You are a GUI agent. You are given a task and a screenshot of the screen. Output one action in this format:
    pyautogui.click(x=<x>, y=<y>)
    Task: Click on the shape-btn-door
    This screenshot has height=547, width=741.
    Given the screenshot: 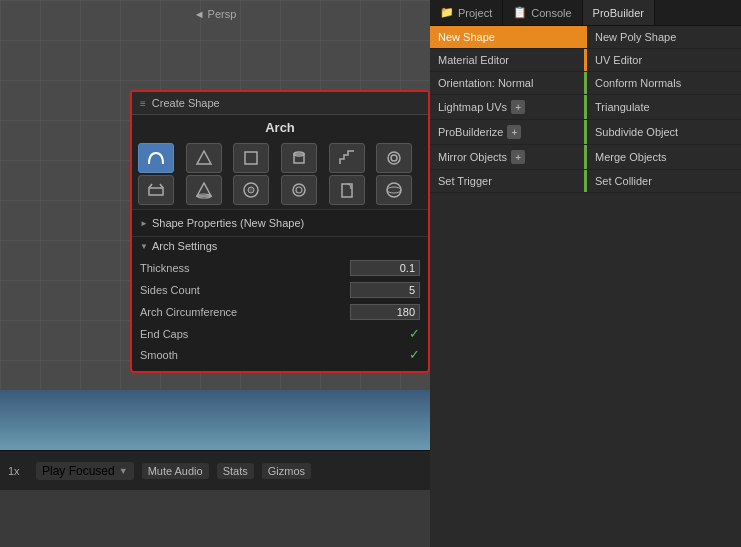 What is the action you would take?
    pyautogui.click(x=347, y=190)
    